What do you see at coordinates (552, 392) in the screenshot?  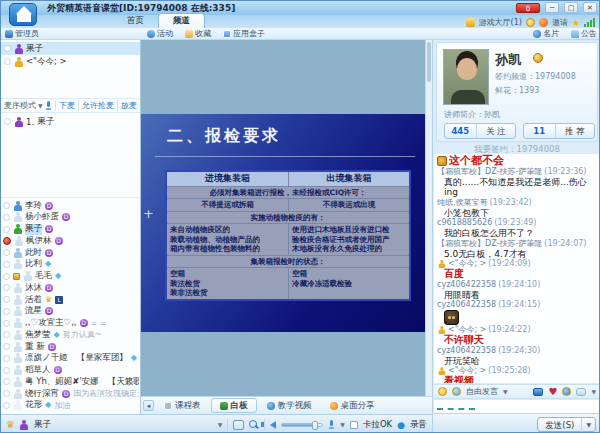 I see `heart-icon: ♥` at bounding box center [552, 392].